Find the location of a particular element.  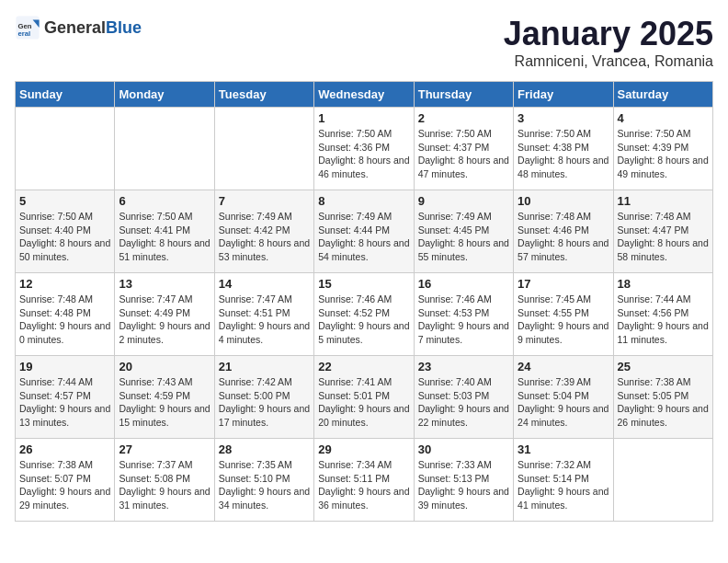

calendar-cell: 16Sunrise: 7:46 AM Sunset: 4:53 PM Dayli… is located at coordinates (463, 315).